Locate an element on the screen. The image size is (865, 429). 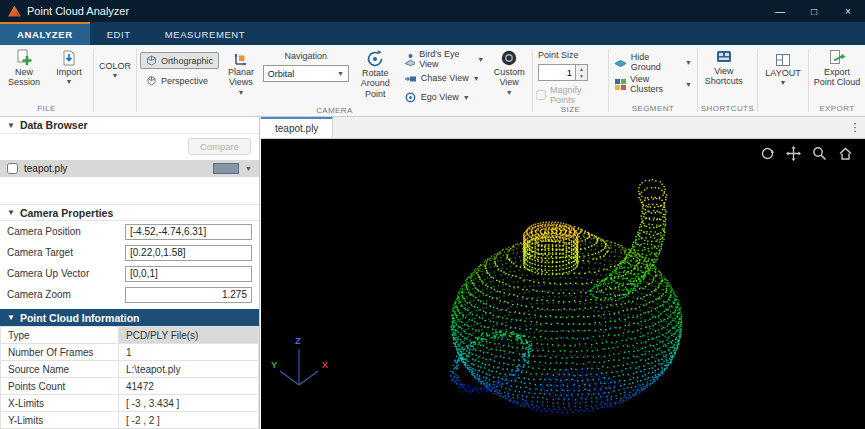
zoom-tool-icon is located at coordinates (820, 154).